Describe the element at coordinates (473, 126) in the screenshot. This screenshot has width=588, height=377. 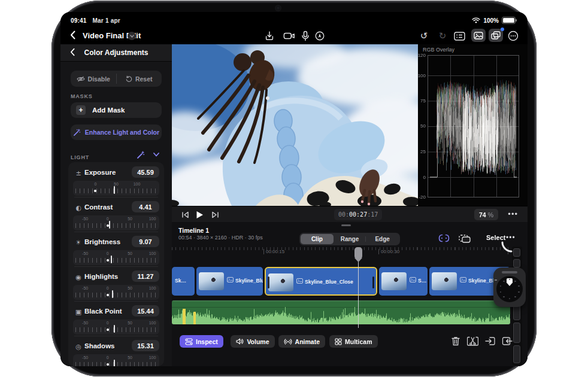
I see `waveform-scope-canvas` at that location.